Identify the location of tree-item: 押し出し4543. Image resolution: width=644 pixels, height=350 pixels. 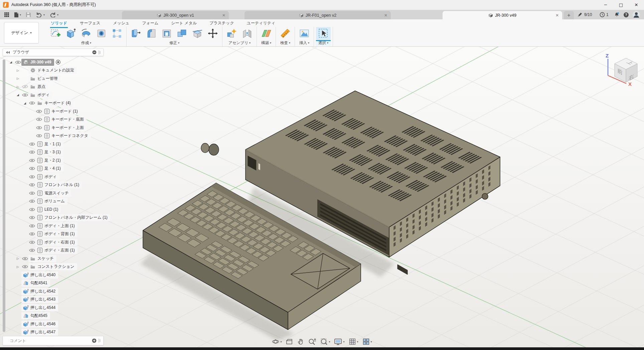
(55, 300).